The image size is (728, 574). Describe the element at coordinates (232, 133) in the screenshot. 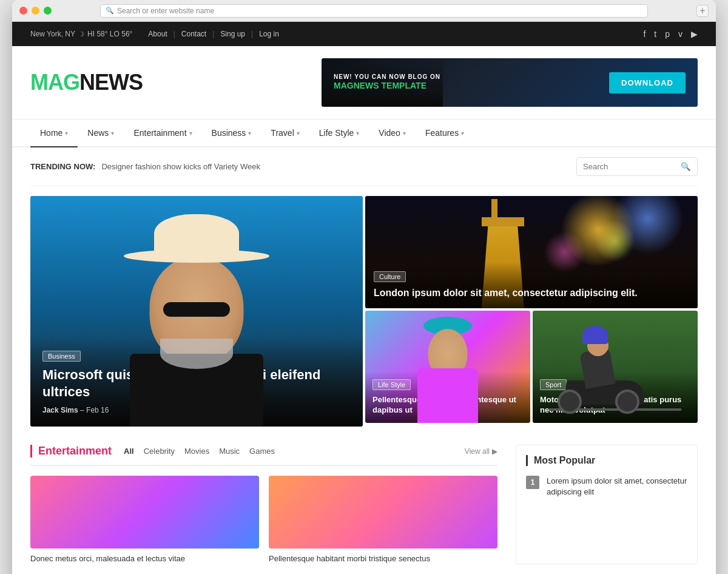

I see `nav-link-business: Business ▾` at that location.